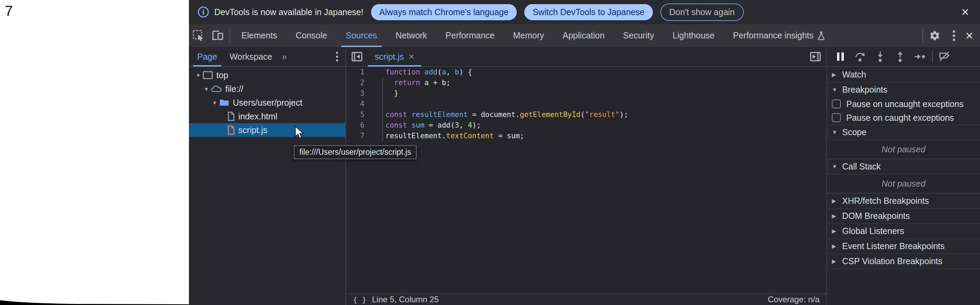 The width and height of the screenshot is (980, 305). I want to click on line-number: 4, so click(359, 104).